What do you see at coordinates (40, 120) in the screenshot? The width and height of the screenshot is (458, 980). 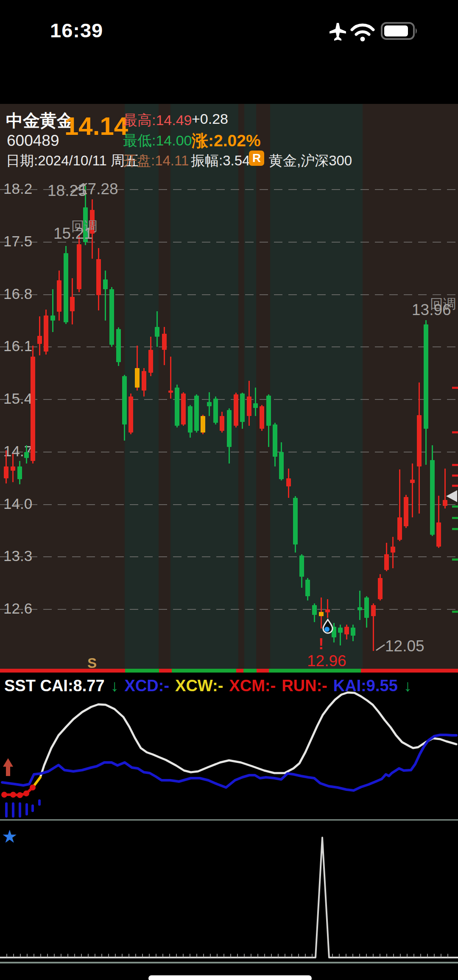 I see `stock-name: 中金黄金` at bounding box center [40, 120].